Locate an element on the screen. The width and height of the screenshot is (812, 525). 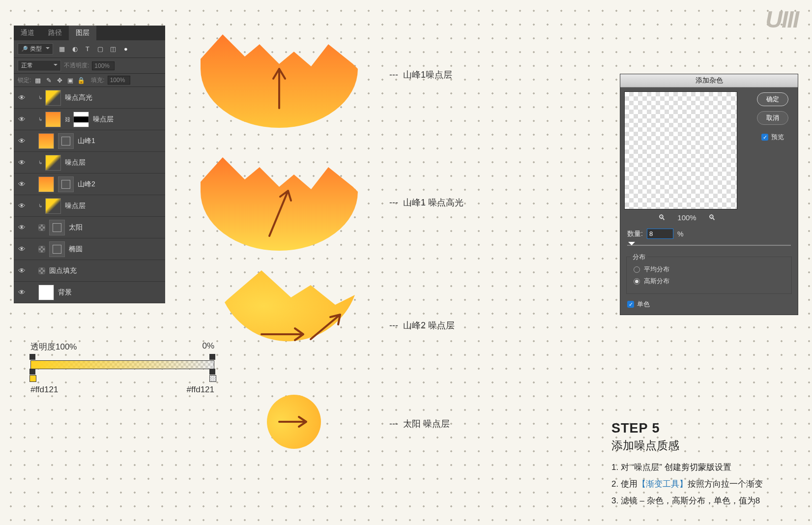
filter-type-select: 🔎 类型 is located at coordinates (35, 49).